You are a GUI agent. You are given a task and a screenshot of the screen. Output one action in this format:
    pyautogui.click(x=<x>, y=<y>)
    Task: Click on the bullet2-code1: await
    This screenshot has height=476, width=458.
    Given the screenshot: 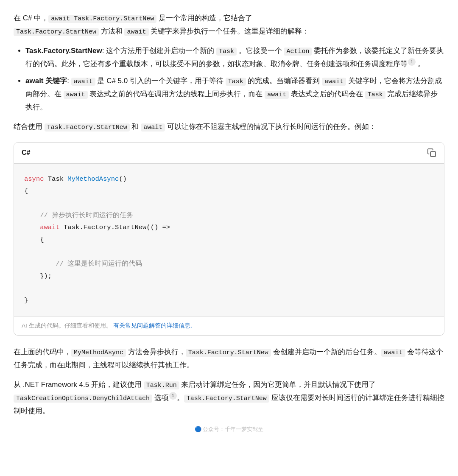 What is the action you would take?
    pyautogui.click(x=83, y=81)
    